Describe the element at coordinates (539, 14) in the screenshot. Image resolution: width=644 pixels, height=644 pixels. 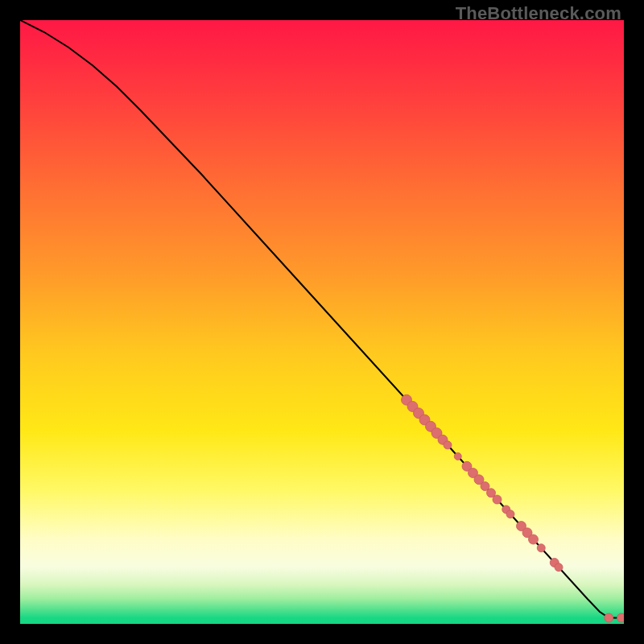
I see `watermark-text: TheBottleneck.com` at that location.